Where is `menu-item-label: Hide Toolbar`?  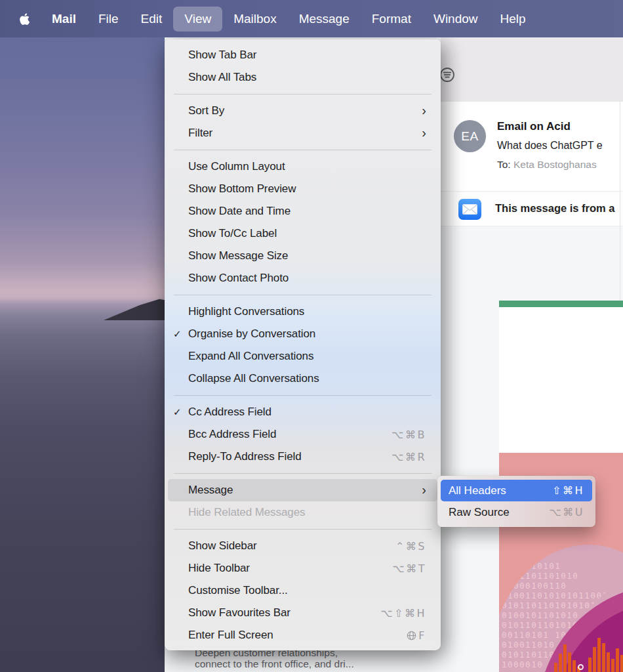 menu-item-label: Hide Toolbar is located at coordinates (290, 568).